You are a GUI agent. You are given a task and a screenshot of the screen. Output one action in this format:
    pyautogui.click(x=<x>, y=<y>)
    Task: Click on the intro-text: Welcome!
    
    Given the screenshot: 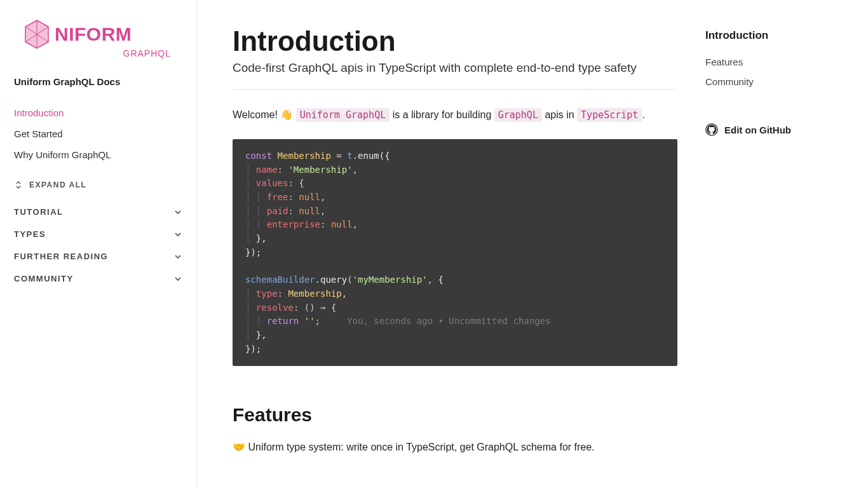 What is the action you would take?
    pyautogui.click(x=257, y=114)
    